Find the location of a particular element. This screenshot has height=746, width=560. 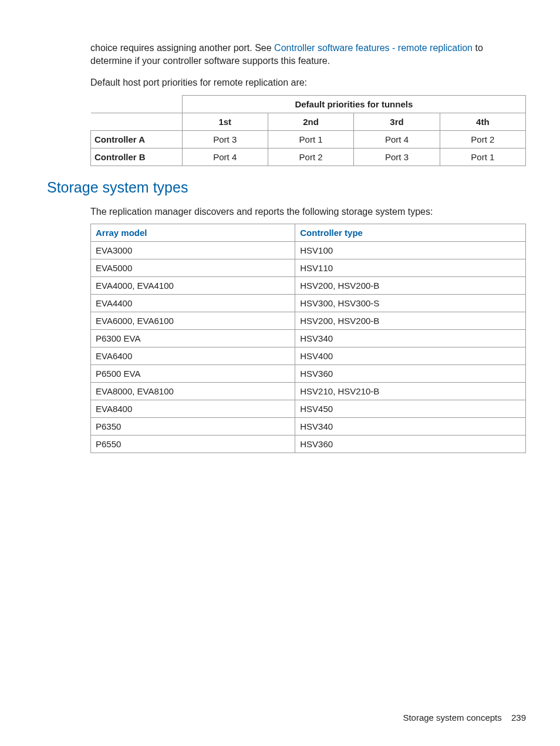

cell-controller: HSV110 is located at coordinates (411, 268).